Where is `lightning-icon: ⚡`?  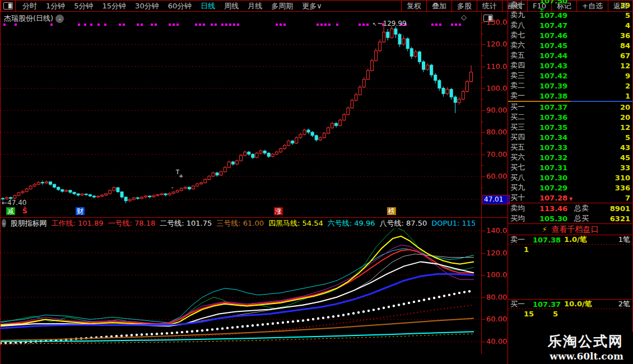 lightning-icon: ⚡ is located at coordinates (544, 230).